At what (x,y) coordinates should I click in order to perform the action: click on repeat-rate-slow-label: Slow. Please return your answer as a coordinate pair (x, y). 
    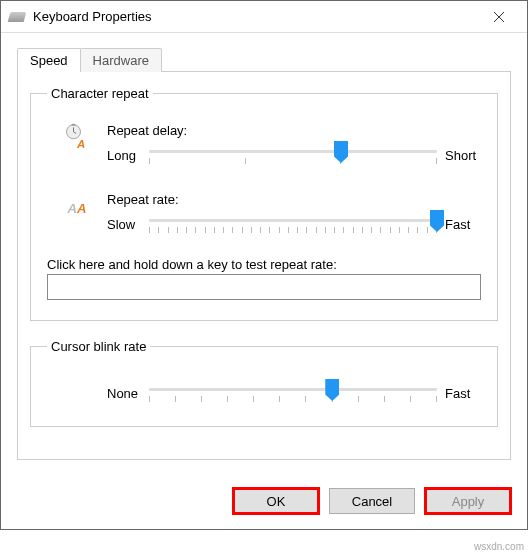
    Looking at the image, I should click on (128, 224).